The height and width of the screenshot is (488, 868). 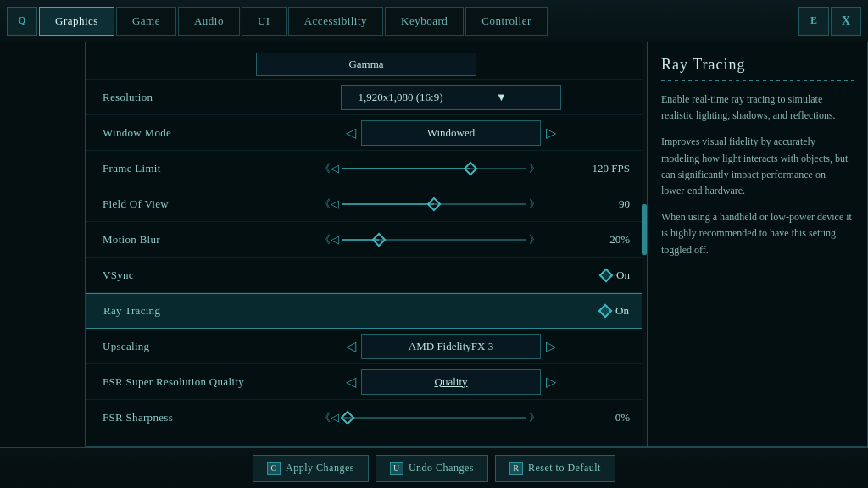 What do you see at coordinates (758, 166) in the screenshot?
I see `info-text-2: Improves visual fidelity by accurately m…` at bounding box center [758, 166].